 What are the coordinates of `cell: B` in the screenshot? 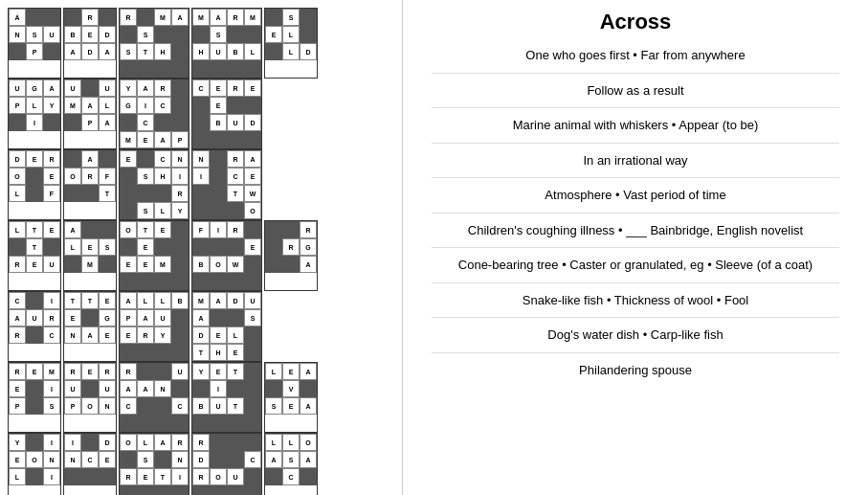 It's located at (180, 301).